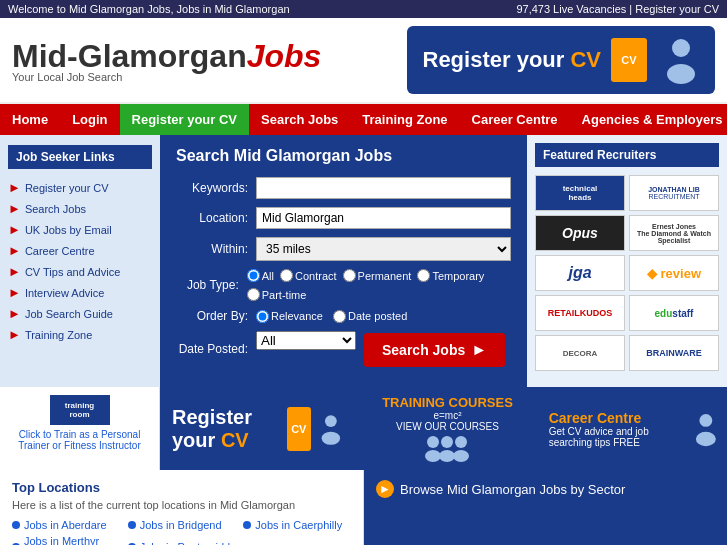 Image resolution: width=727 pixels, height=545 pixels. Describe the element at coordinates (277, 294) in the screenshot. I see `jobtype-parttime: Part-time` at that location.